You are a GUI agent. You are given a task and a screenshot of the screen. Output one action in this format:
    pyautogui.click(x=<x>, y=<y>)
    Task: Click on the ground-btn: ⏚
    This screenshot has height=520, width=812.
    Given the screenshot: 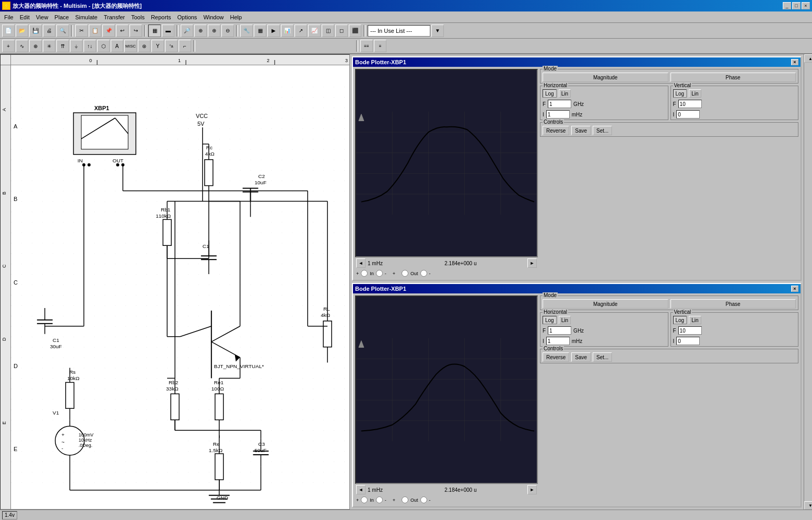 What is the action you would take?
    pyautogui.click(x=76, y=46)
    